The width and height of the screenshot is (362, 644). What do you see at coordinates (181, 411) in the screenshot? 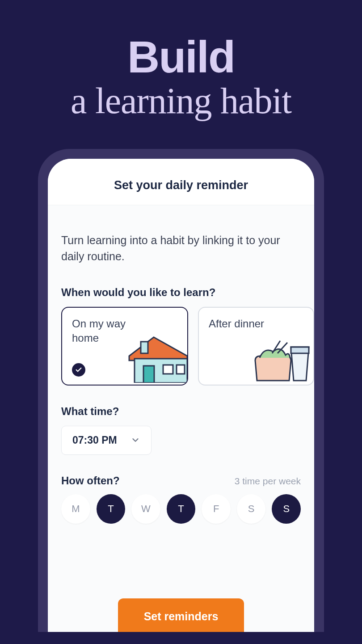
I see `time-label: What time?` at bounding box center [181, 411].